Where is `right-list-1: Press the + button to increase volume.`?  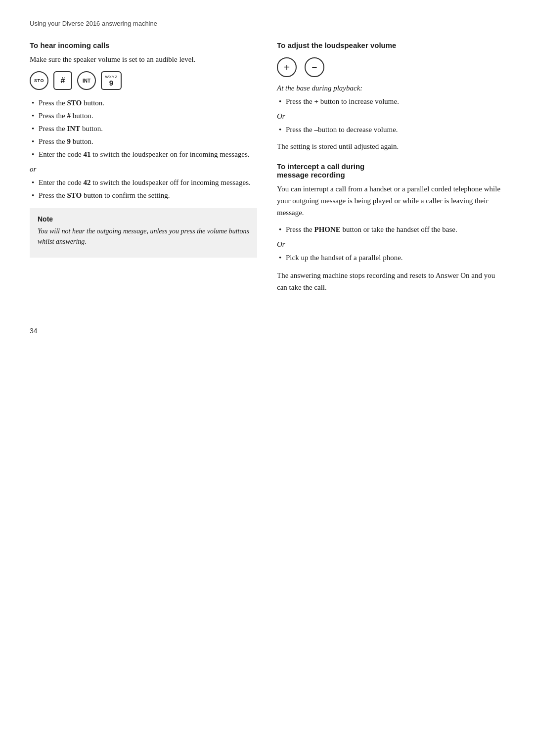
right-list-1: Press the + button to increase volume. is located at coordinates (391, 101).